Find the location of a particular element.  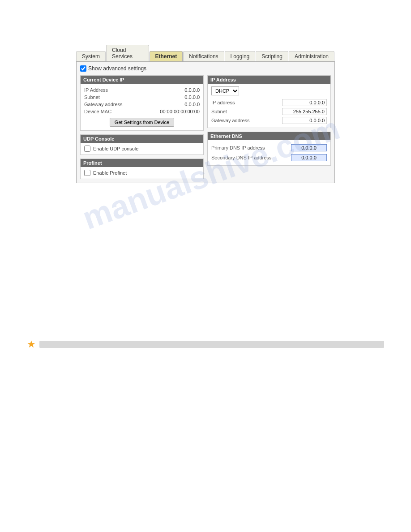

tab-system: System is located at coordinates (91, 56).